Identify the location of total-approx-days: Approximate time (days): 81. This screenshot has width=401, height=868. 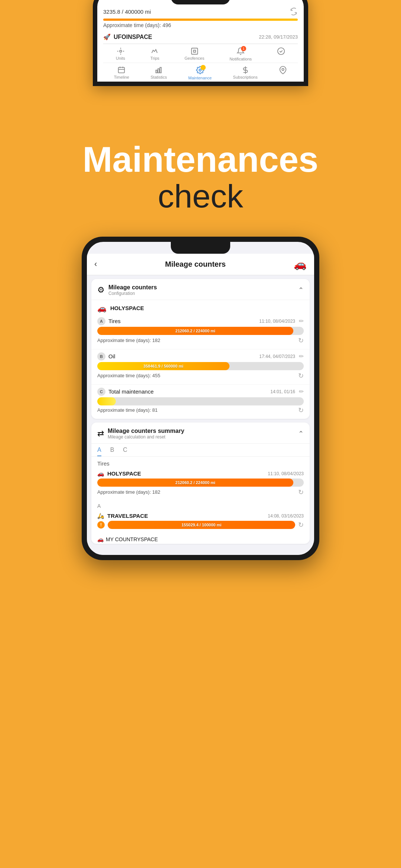
(128, 410).